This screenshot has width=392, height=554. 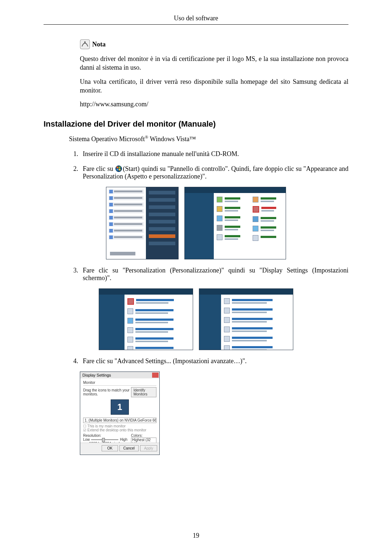 What do you see at coordinates (105, 435) in the screenshot?
I see `resolution-label: Resolution:` at bounding box center [105, 435].